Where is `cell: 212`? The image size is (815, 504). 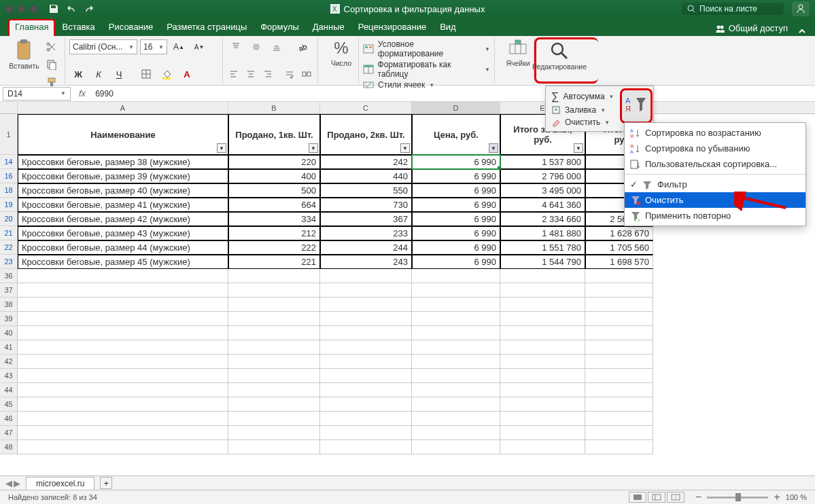 cell: 212 is located at coordinates (275, 234).